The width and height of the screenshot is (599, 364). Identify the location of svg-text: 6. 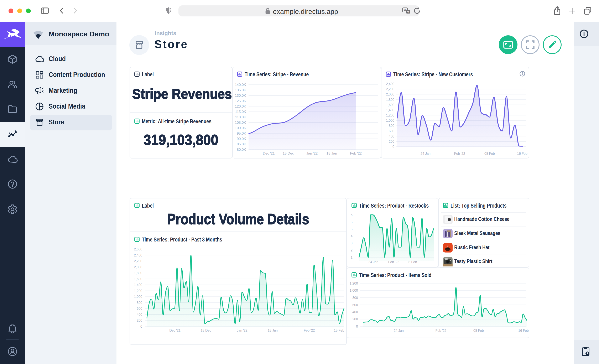
(352, 215).